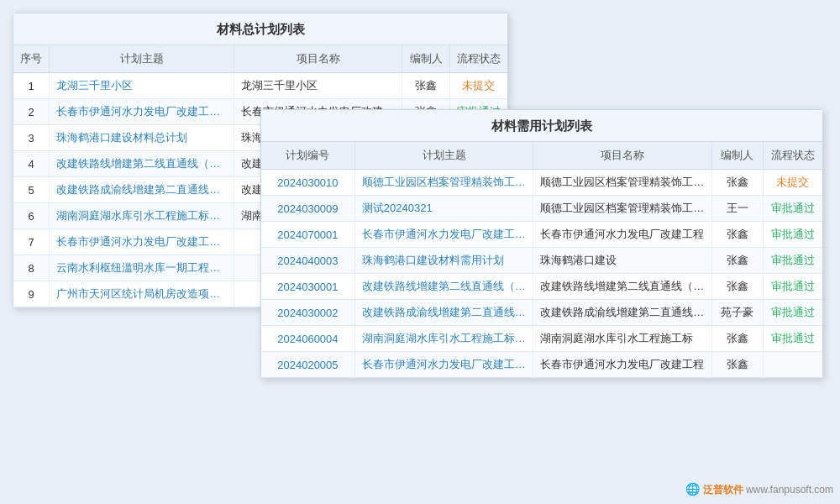 The image size is (840, 504). I want to click on cell-topic: 长春市伊通河水力发电厂改建工程合同材料..., so click(142, 113).